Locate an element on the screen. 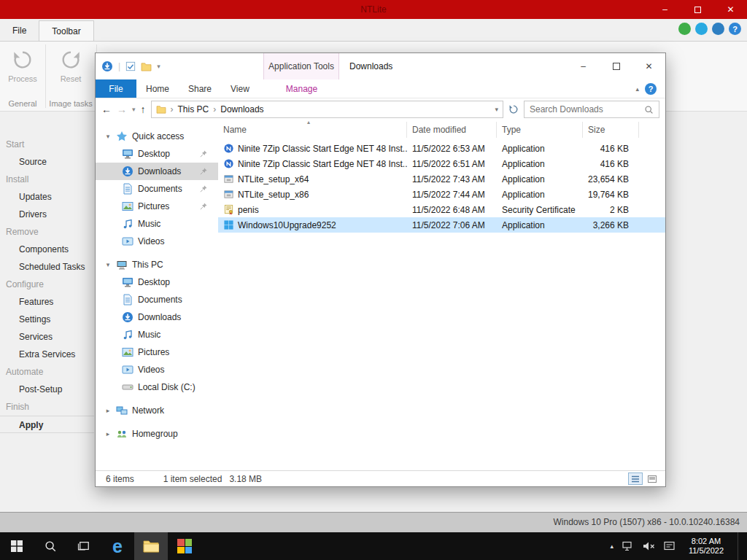 The height and width of the screenshot is (560, 747). taskbar-file-explorer-button is located at coordinates (151, 546).